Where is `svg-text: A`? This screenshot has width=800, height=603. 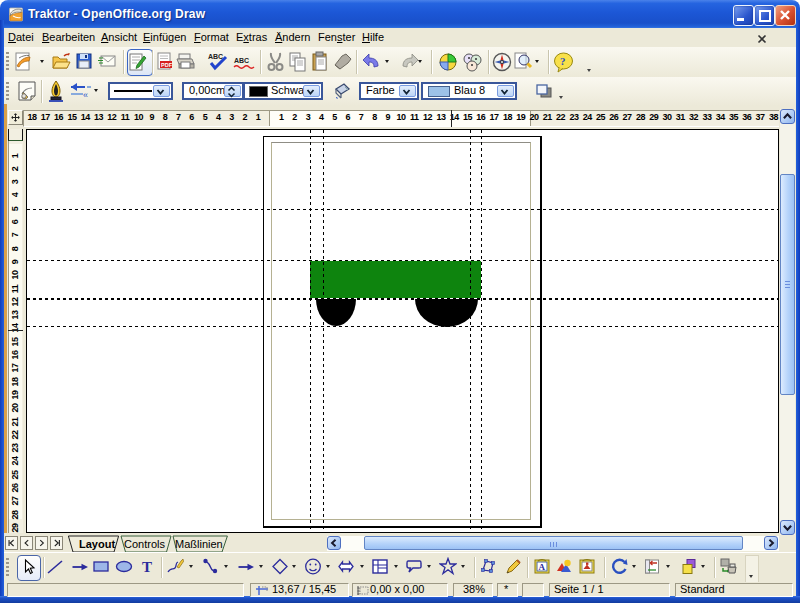 svg-text: A is located at coordinates (542, 567).